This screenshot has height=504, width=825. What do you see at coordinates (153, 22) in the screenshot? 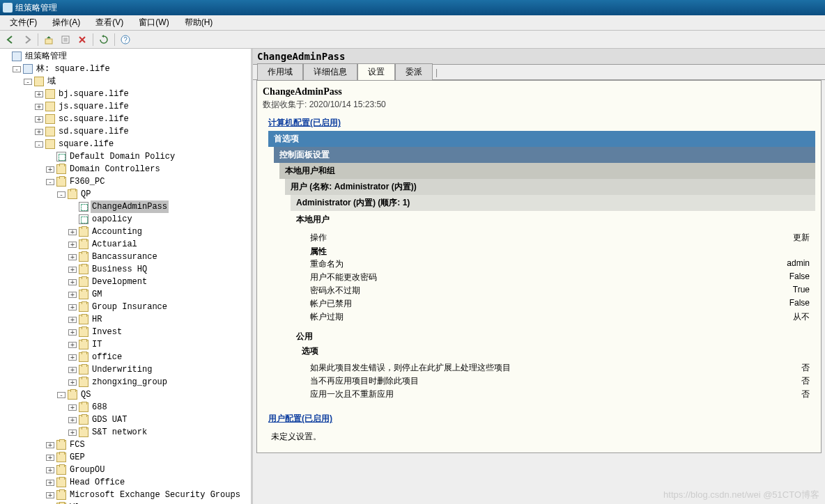
I see `menu-window: 窗口(W)` at bounding box center [153, 22].